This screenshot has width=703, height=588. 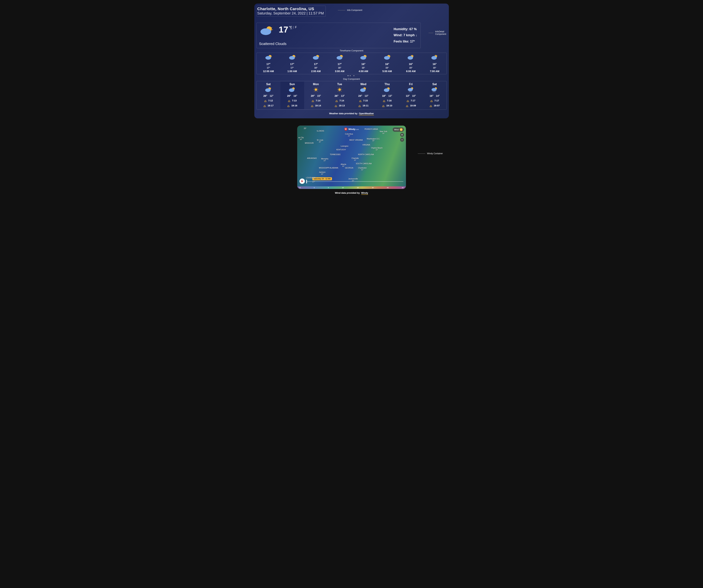 I want to click on zoom-out-button: −, so click(x=402, y=140).